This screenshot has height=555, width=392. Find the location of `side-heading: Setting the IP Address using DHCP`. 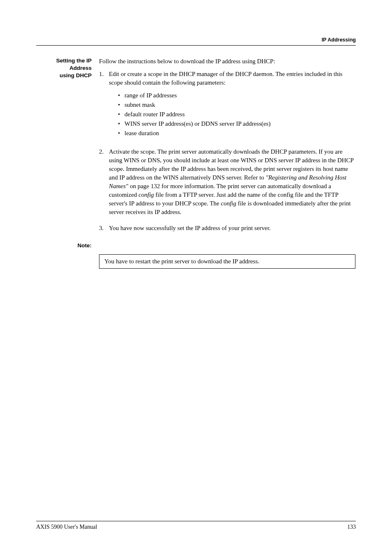

side-heading: Setting the IP Address using DHCP is located at coordinates (64, 68).